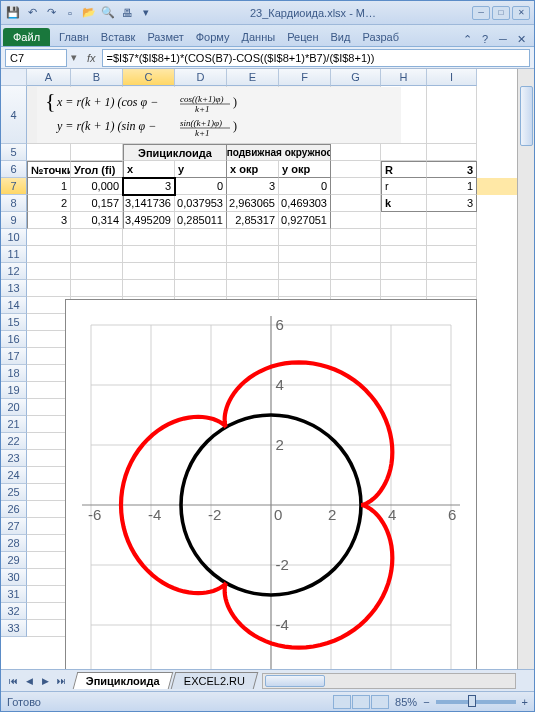 The image size is (535, 712). What do you see at coordinates (14, 458) in the screenshot?
I see `row-header: 23` at bounding box center [14, 458].